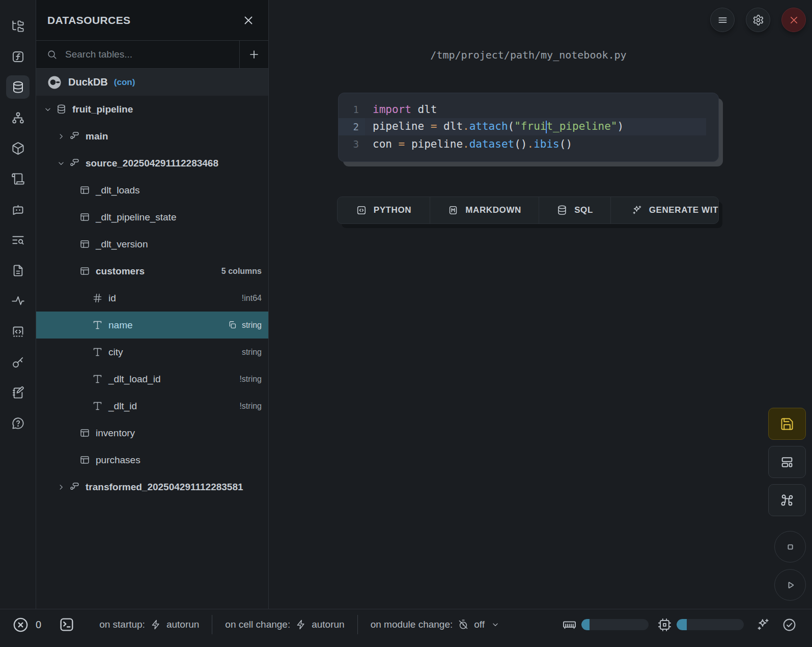  Describe the element at coordinates (790, 585) in the screenshot. I see `run-button` at that location.